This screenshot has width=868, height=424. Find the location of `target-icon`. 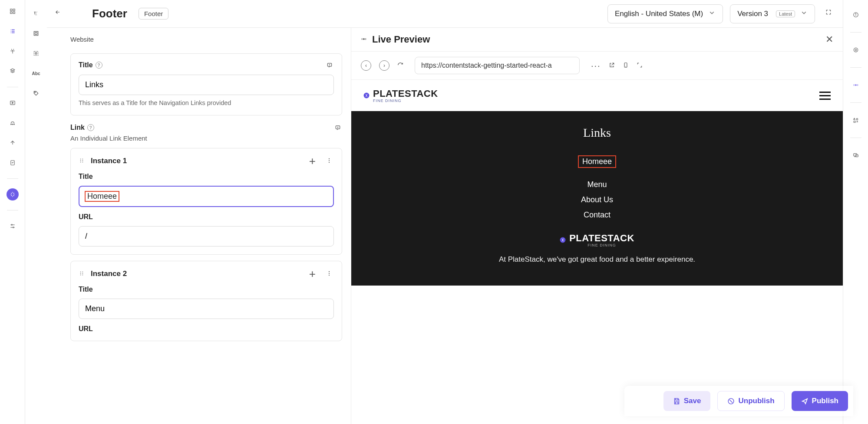

target-icon is located at coordinates (856, 50).